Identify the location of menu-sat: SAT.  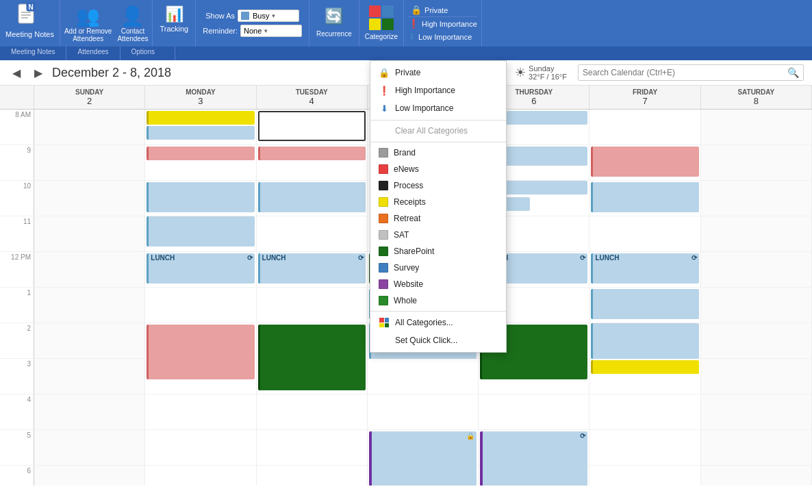
(438, 235).